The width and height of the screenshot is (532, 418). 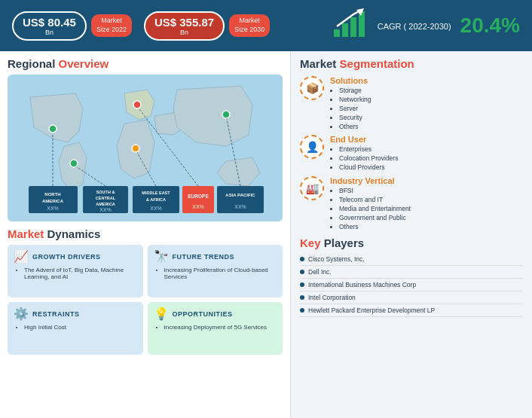 I want to click on market-segmentation-title: Market Segmentation, so click(x=411, y=63).